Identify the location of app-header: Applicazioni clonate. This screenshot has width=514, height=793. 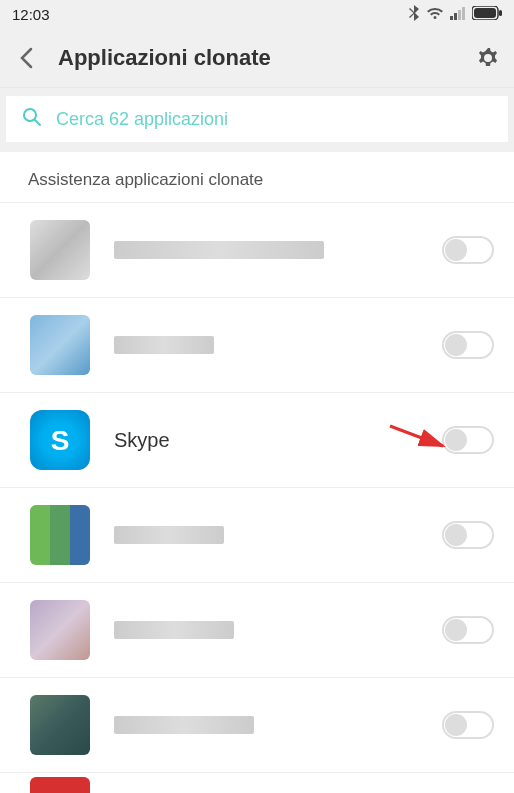
(257, 58).